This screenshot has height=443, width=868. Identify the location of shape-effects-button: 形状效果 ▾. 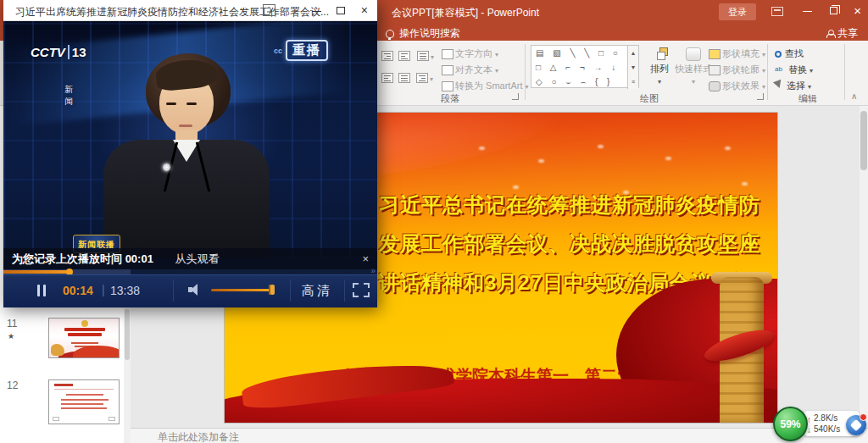
(737, 86).